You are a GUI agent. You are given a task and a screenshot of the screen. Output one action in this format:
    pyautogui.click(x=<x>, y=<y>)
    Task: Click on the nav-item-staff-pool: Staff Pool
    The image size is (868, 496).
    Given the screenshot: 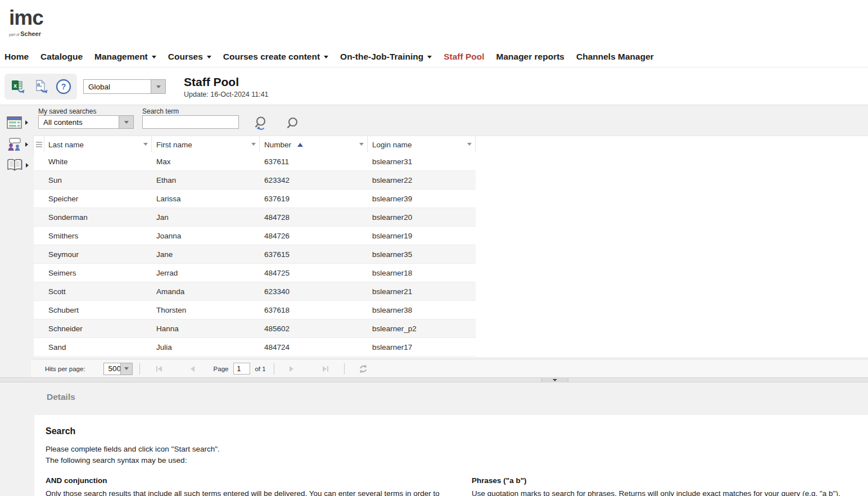 What is the action you would take?
    pyautogui.click(x=464, y=57)
    